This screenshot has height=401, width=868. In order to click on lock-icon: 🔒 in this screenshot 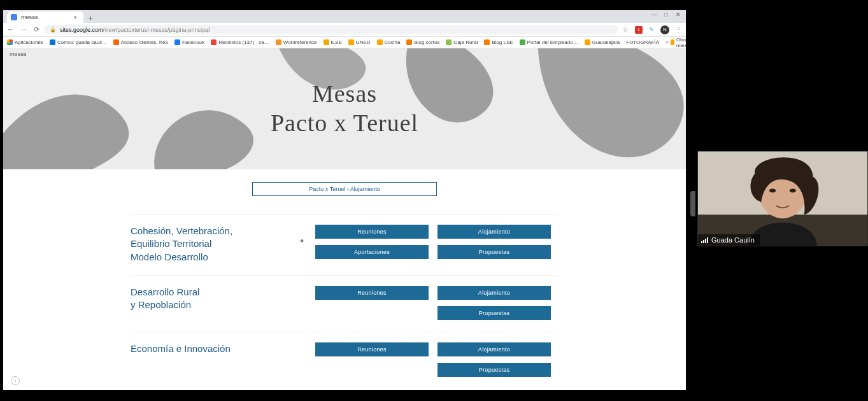, I will do `click(53, 29)`.